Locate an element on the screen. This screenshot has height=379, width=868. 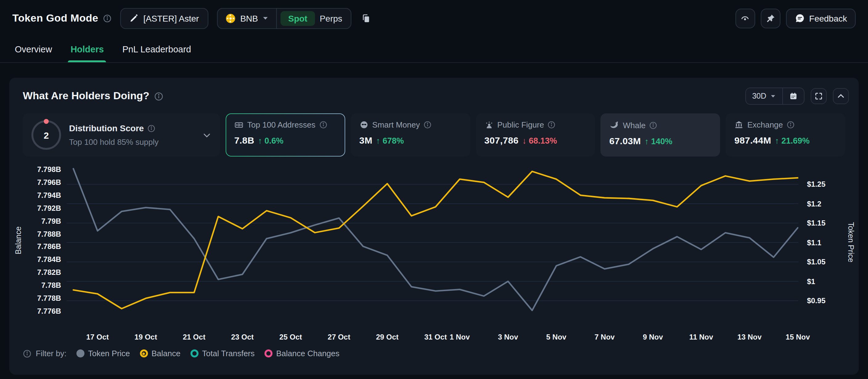
fullscreen-icon is located at coordinates (819, 96).